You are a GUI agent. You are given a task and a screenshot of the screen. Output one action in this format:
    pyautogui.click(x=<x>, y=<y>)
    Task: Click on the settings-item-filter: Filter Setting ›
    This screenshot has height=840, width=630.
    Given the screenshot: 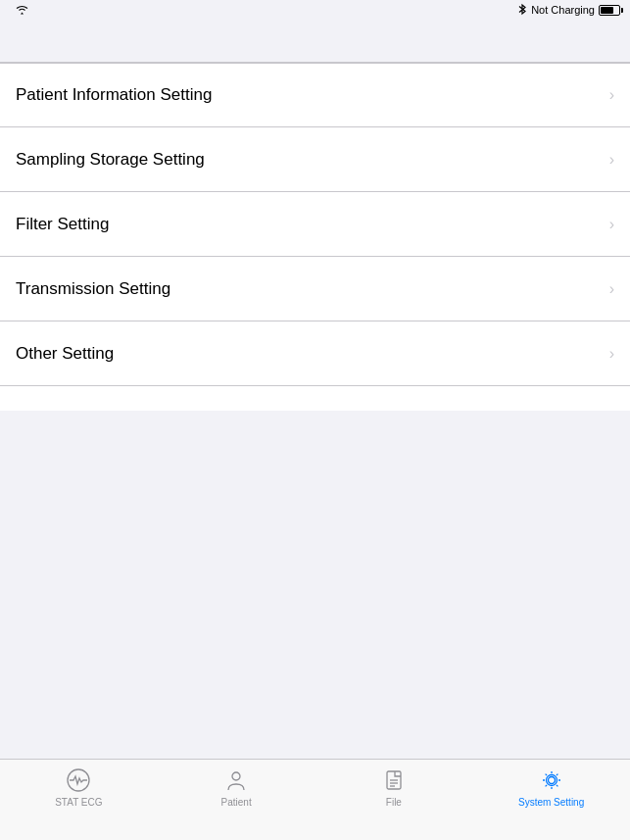 What is the action you would take?
    pyautogui.click(x=315, y=224)
    